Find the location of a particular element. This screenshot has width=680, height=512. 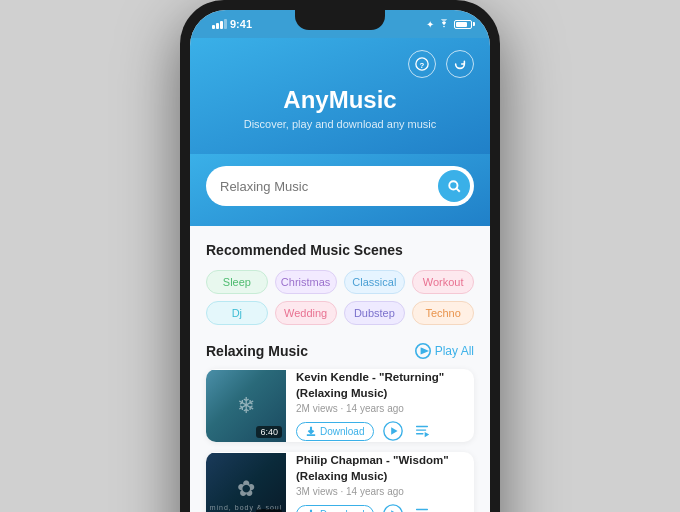

tag-techno: Techno is located at coordinates (443, 313).